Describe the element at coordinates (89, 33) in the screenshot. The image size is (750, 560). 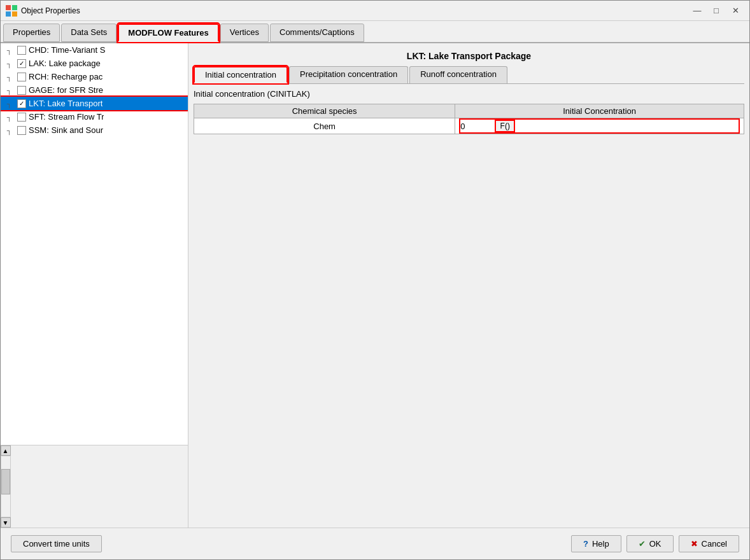
I see `tab-datasets: Data Sets` at that location.